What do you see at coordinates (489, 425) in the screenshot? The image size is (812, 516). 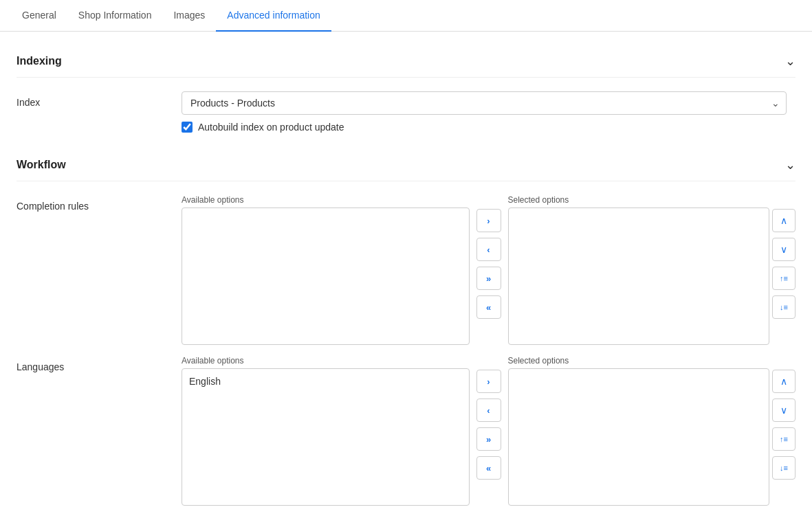 I see `languages-transfer-buttons: › ‹ » «` at bounding box center [489, 425].